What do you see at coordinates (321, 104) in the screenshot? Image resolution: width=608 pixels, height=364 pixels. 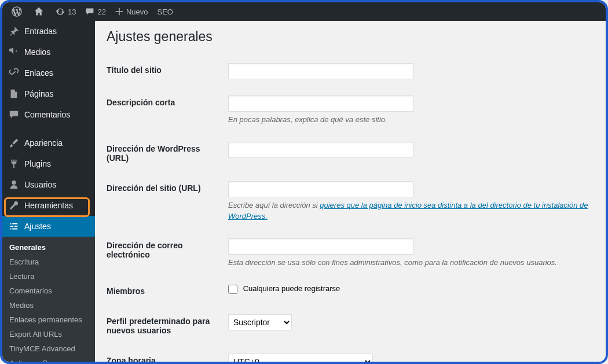 I see `tagline-input` at bounding box center [321, 104].